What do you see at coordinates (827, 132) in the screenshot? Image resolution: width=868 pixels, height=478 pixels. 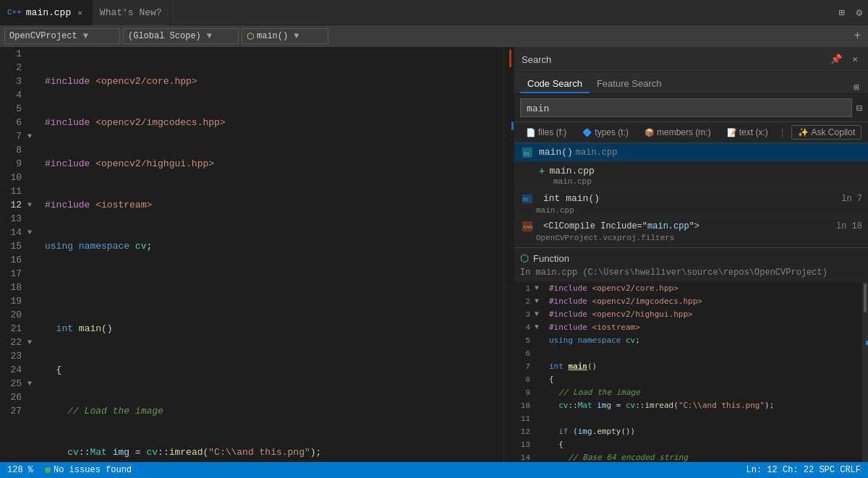 I see `ask-copilot-btn: ✨ Ask Copilot` at bounding box center [827, 132].